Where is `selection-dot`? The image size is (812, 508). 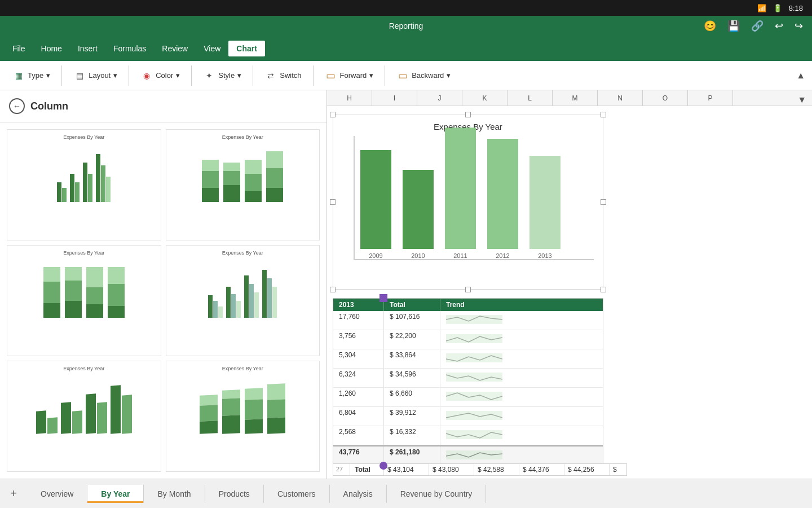
selection-dot is located at coordinates (383, 298).